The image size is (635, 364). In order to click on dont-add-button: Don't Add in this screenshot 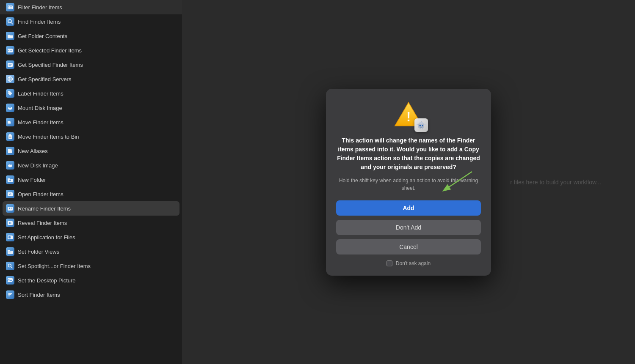, I will do `click(409, 227)`.